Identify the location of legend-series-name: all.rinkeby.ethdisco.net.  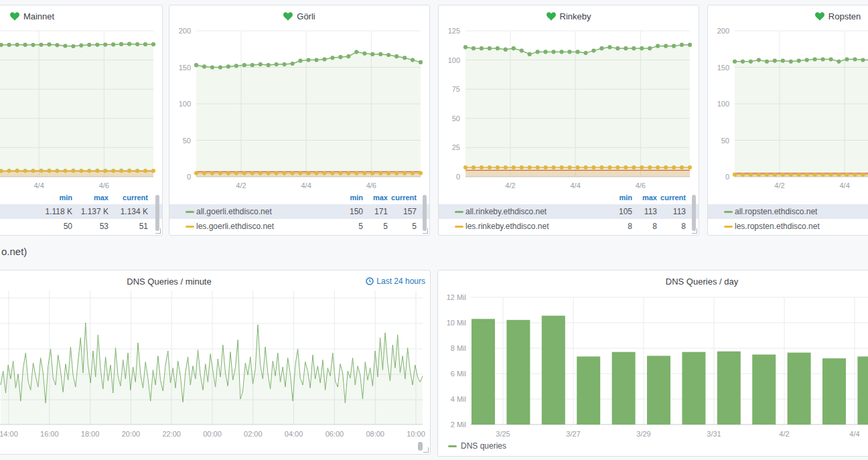
(506, 212).